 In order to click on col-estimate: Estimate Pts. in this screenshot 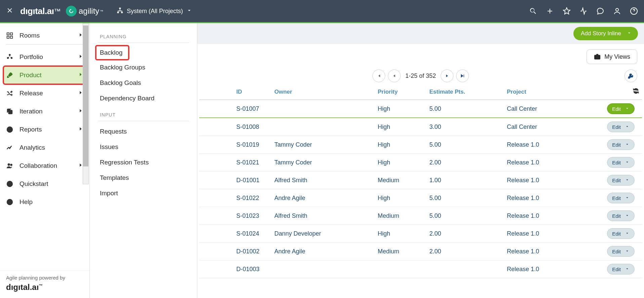, I will do `click(465, 92)`.